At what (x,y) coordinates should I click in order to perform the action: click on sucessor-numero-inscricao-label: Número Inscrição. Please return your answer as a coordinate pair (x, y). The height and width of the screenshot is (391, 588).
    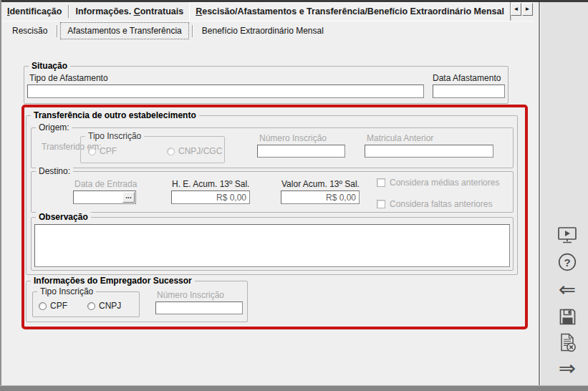
    Looking at the image, I should click on (191, 295).